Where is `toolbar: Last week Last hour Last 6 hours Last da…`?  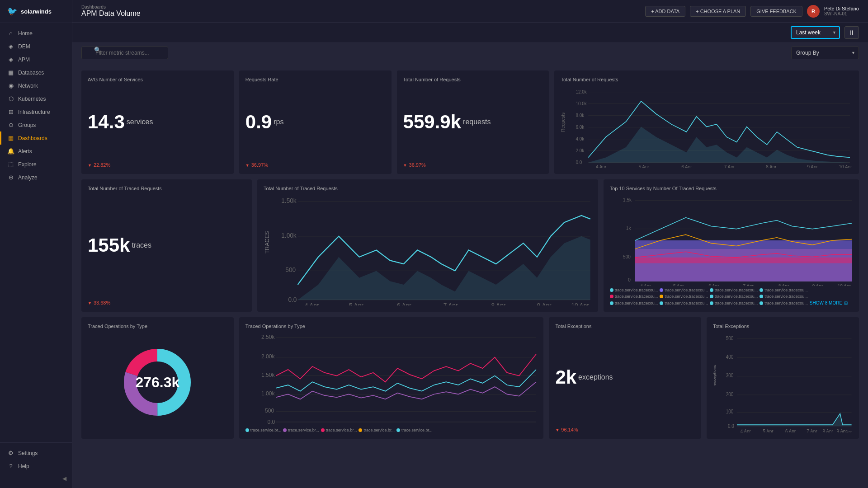 toolbar: Last week Last hour Last 6 hours Last da… is located at coordinates (470, 33).